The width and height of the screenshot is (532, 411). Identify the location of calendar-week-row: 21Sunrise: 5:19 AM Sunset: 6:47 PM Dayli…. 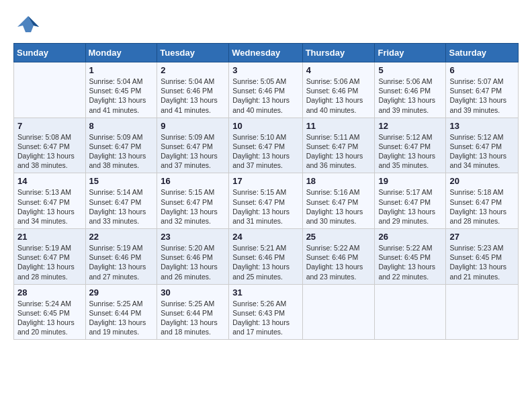
(266, 257).